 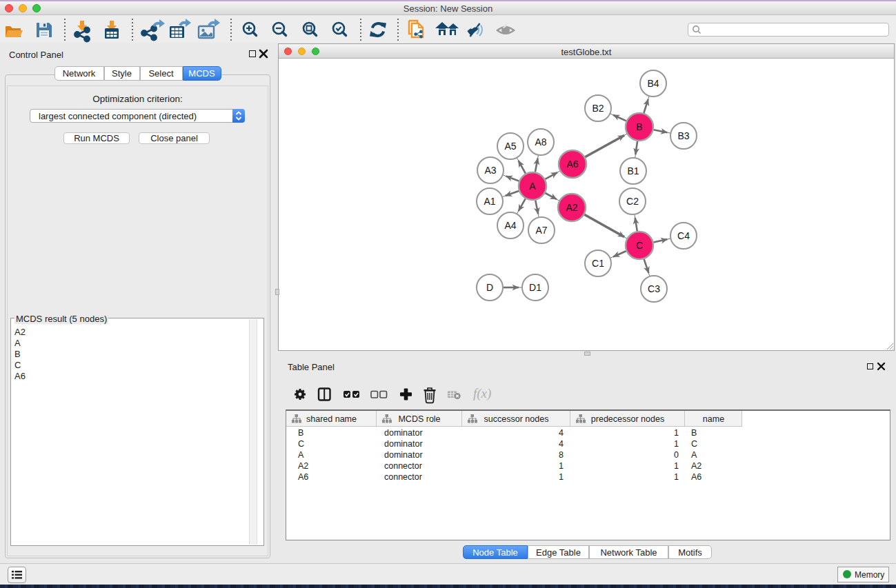 What do you see at coordinates (684, 236) in the screenshot?
I see `svg-text: C4` at bounding box center [684, 236].